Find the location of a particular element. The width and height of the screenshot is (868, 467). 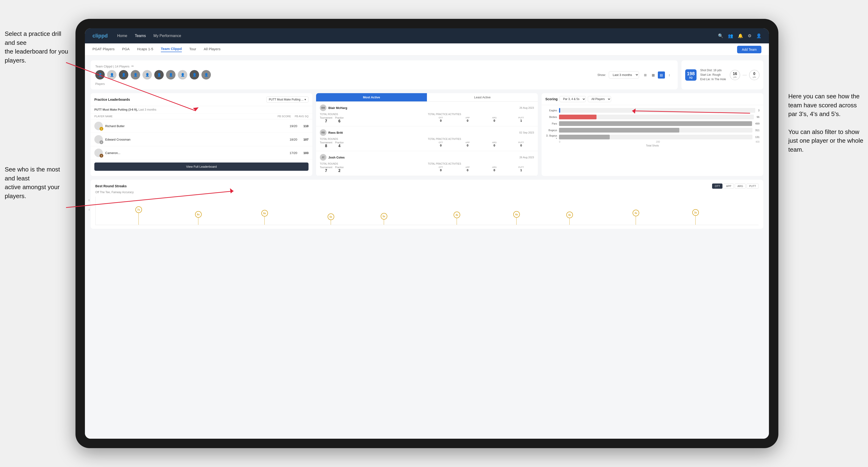

streak-item: 7x is located at coordinates (139, 216).